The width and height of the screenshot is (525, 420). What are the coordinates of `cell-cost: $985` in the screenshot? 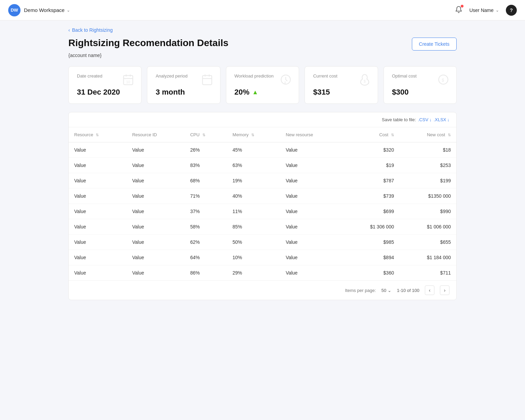 It's located at (371, 242).